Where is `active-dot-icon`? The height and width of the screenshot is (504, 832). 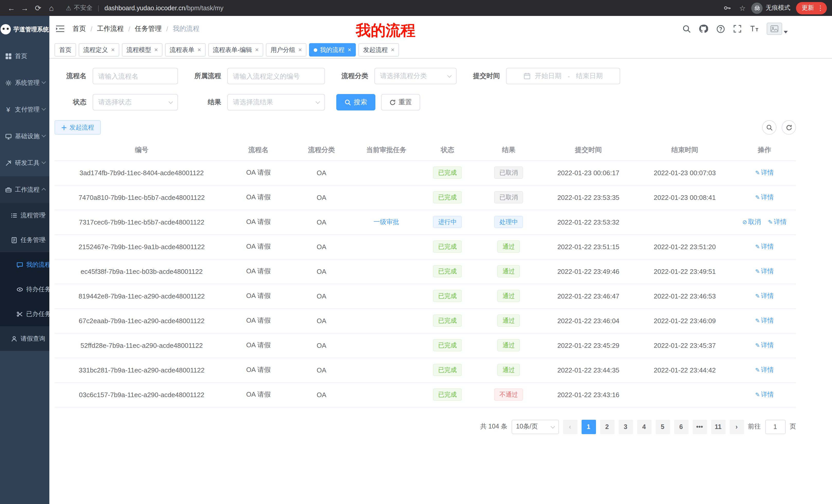 active-dot-icon is located at coordinates (315, 50).